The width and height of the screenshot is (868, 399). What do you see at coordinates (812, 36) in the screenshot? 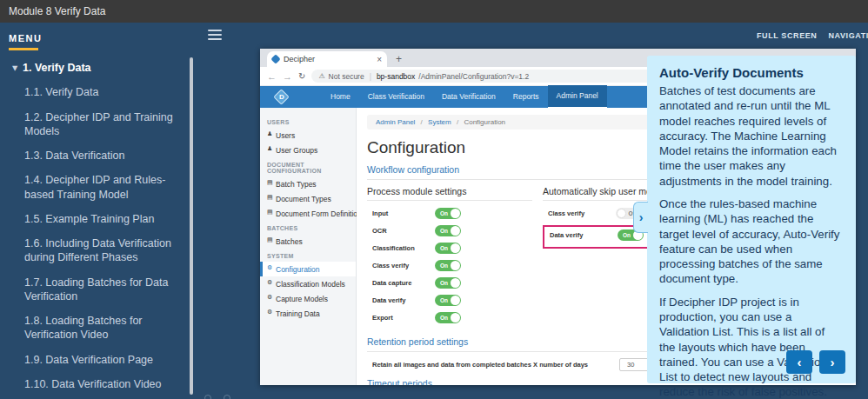
I see `player-top-nav: FULL SCREEN NAVIGATION RESOURCES` at bounding box center [812, 36].